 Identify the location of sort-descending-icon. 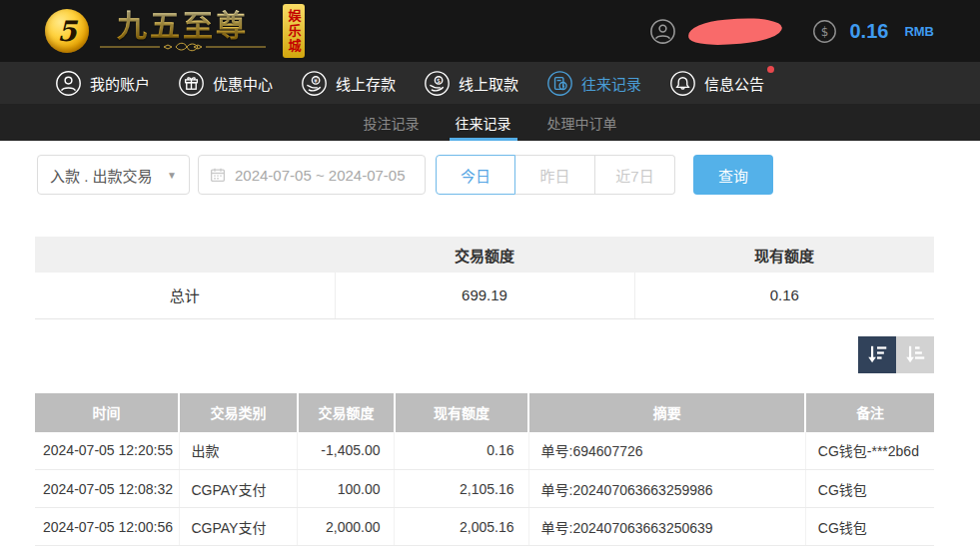
(877, 354).